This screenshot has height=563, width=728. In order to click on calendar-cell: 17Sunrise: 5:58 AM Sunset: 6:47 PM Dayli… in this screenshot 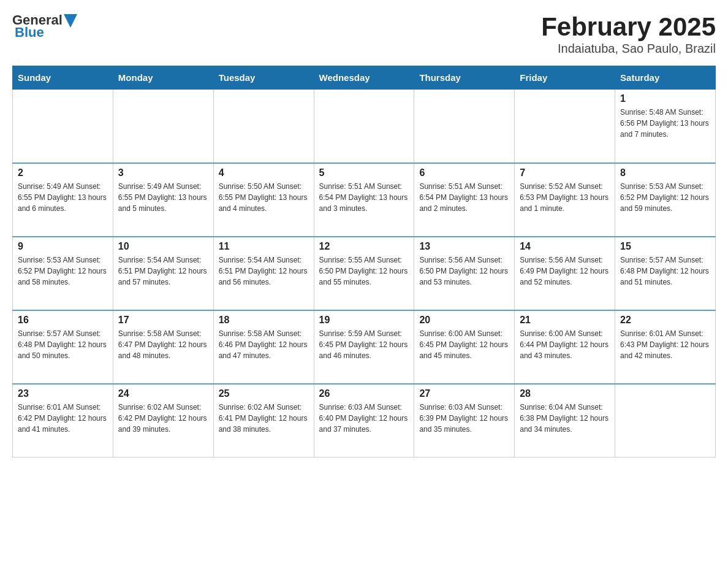, I will do `click(163, 347)`.